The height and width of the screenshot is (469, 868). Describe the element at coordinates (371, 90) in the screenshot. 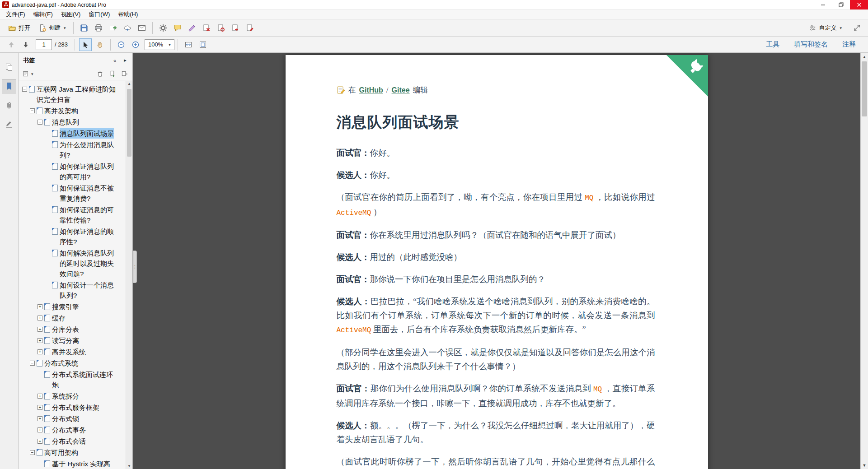

I see `github-edit-link: GitHub` at that location.